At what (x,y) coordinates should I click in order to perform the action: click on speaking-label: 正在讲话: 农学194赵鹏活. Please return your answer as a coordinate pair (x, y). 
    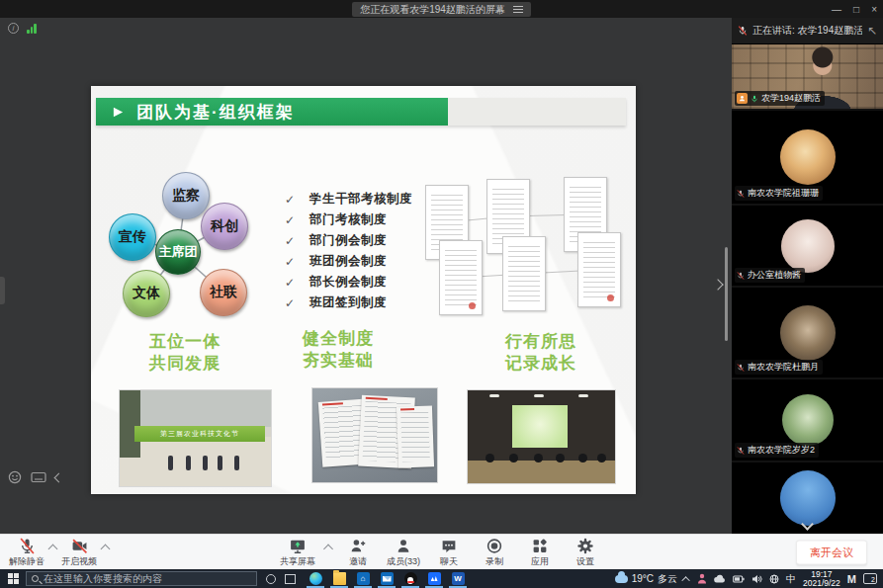
    Looking at the image, I should click on (807, 31).